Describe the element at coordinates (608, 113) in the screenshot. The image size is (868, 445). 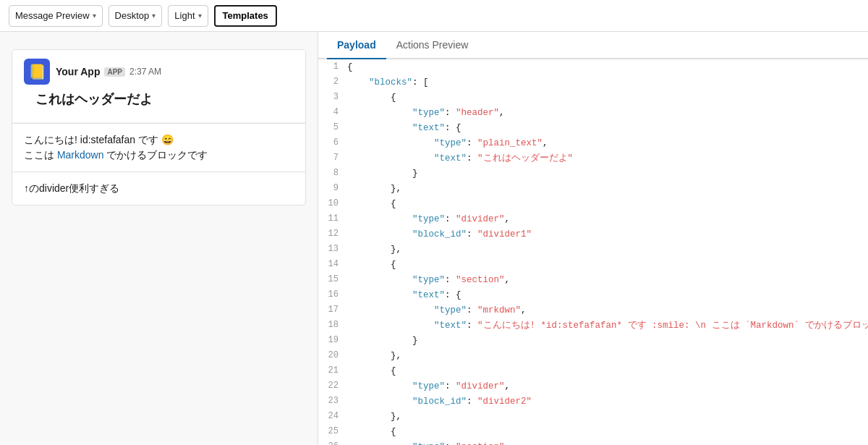
I see `line-content: "type": "header",` at that location.